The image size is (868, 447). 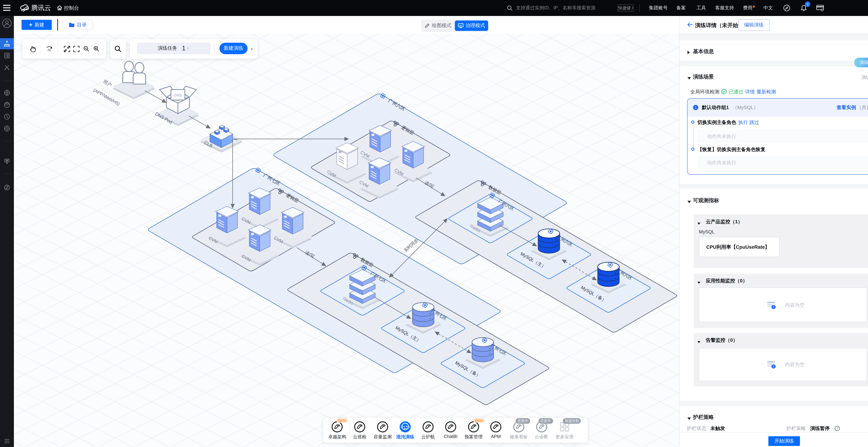 I want to click on svg-text: 2D, so click(x=49, y=50).